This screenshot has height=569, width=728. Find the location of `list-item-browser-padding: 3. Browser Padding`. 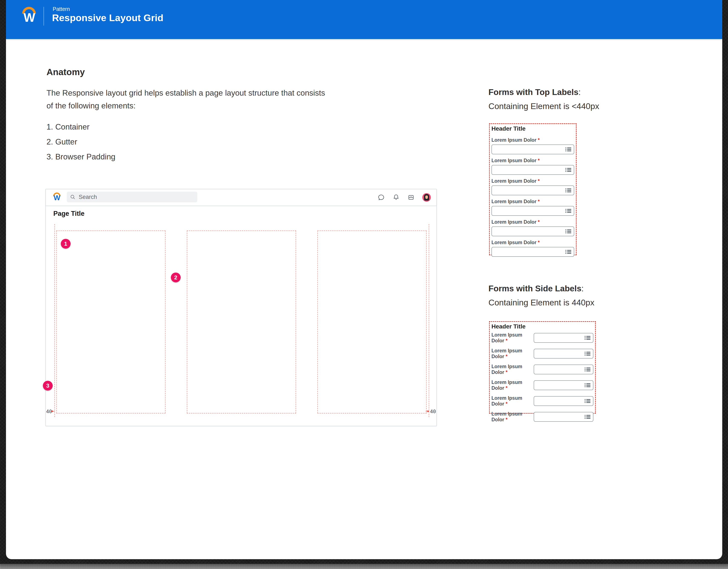

list-item-browser-padding: 3. Browser Padding is located at coordinates (81, 157).